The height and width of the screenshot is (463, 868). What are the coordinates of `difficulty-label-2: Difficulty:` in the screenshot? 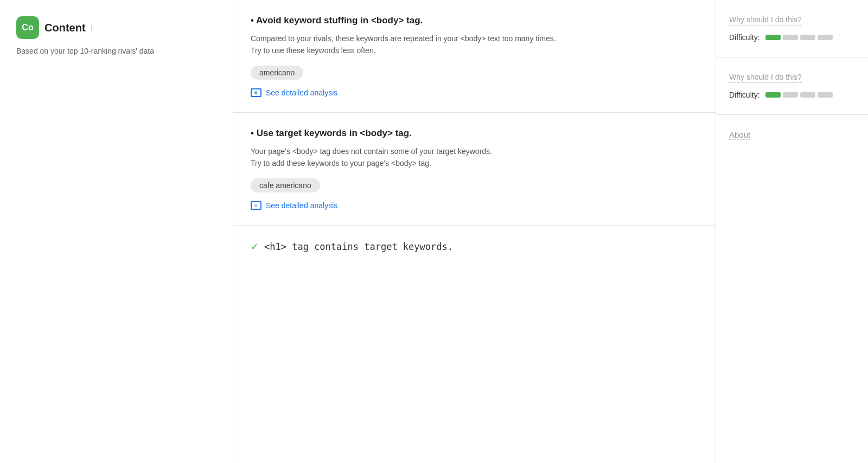 It's located at (744, 95).